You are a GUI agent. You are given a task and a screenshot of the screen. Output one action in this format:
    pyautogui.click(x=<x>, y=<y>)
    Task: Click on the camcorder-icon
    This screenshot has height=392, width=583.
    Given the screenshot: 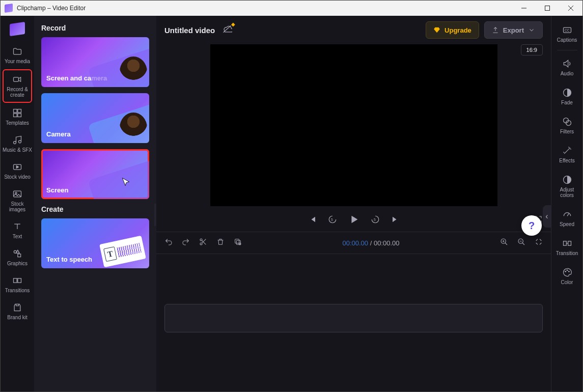 What is the action you would take?
    pyautogui.click(x=17, y=79)
    